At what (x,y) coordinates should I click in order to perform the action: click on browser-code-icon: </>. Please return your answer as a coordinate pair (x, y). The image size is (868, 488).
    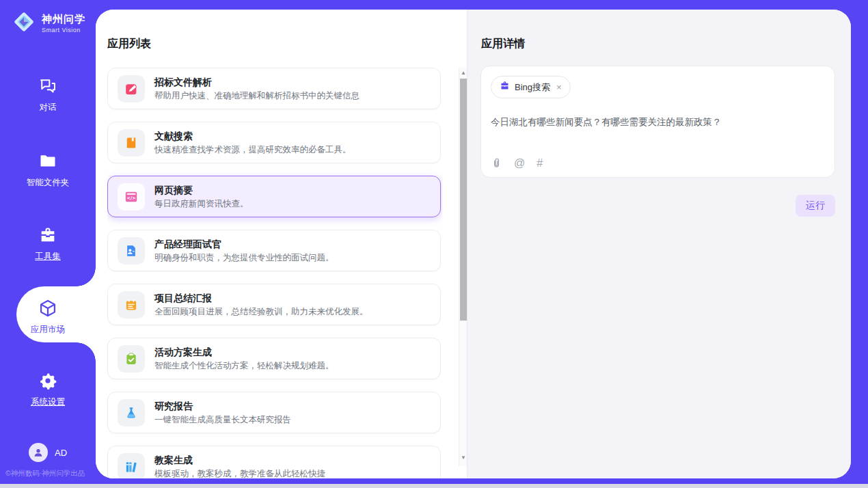
    Looking at the image, I should click on (131, 197).